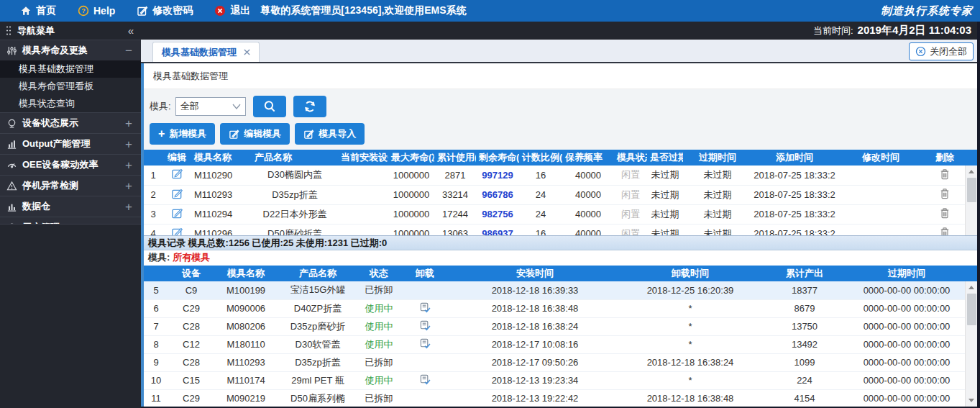 This screenshot has width=980, height=408. Describe the element at coordinates (159, 258) in the screenshot. I see `mold-scope-label: 模具:` at that location.